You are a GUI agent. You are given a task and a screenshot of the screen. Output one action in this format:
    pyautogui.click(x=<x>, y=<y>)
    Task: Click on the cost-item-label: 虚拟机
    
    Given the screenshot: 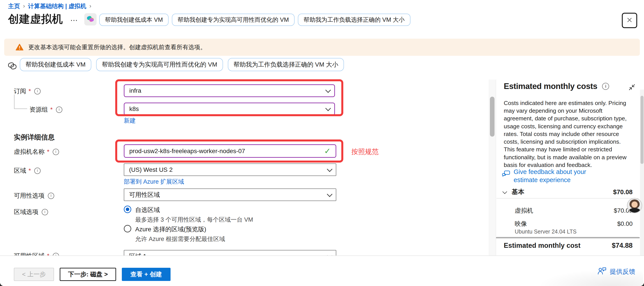 What is the action you would take?
    pyautogui.click(x=524, y=211)
    